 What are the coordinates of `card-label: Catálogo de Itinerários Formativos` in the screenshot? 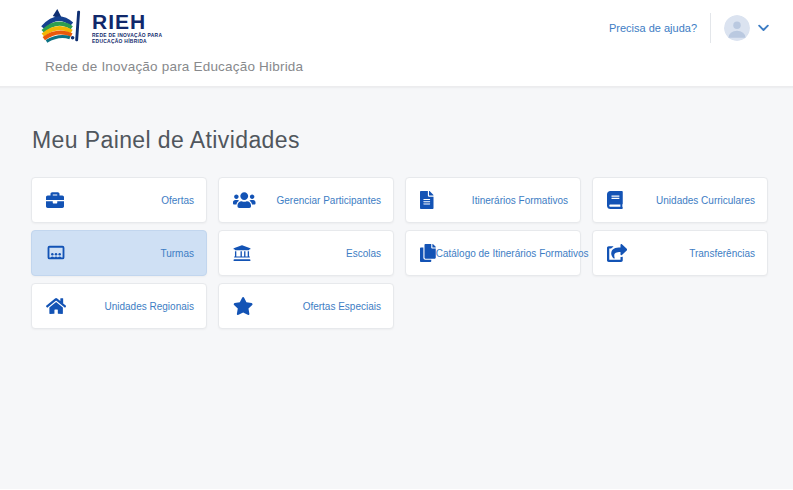 It's located at (512, 254).